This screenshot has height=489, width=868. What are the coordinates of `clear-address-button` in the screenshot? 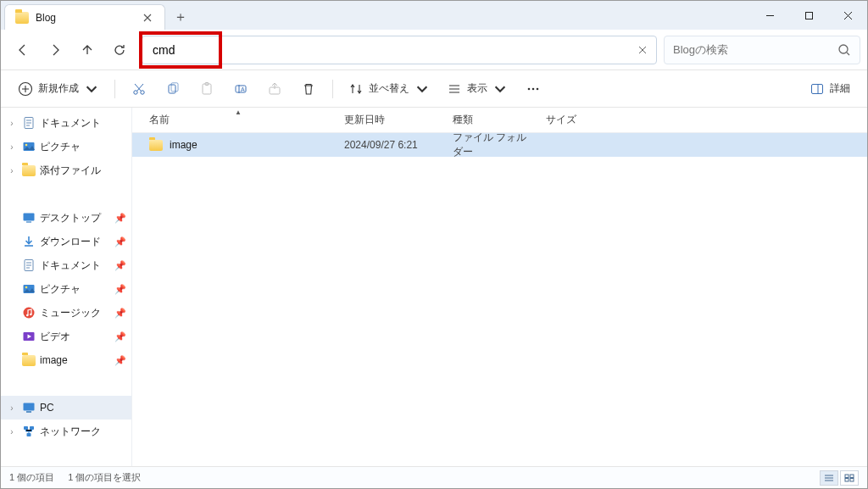 It's located at (643, 50).